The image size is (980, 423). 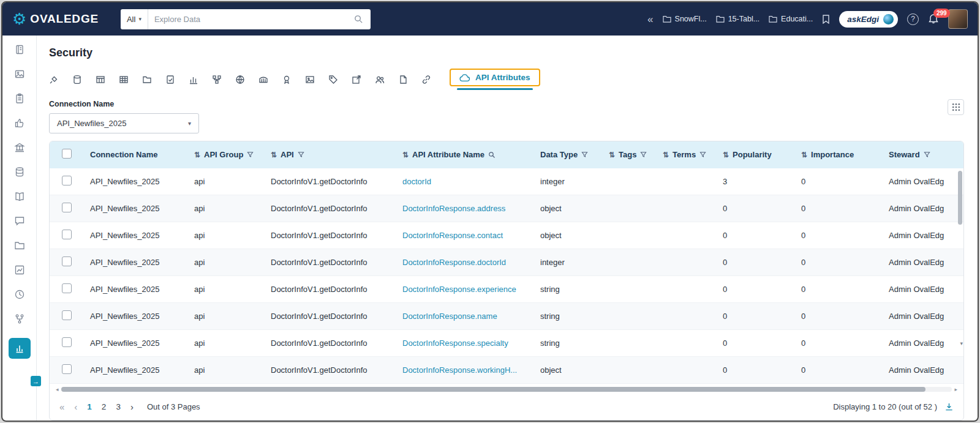 I want to click on first-page-button: «, so click(x=62, y=406).